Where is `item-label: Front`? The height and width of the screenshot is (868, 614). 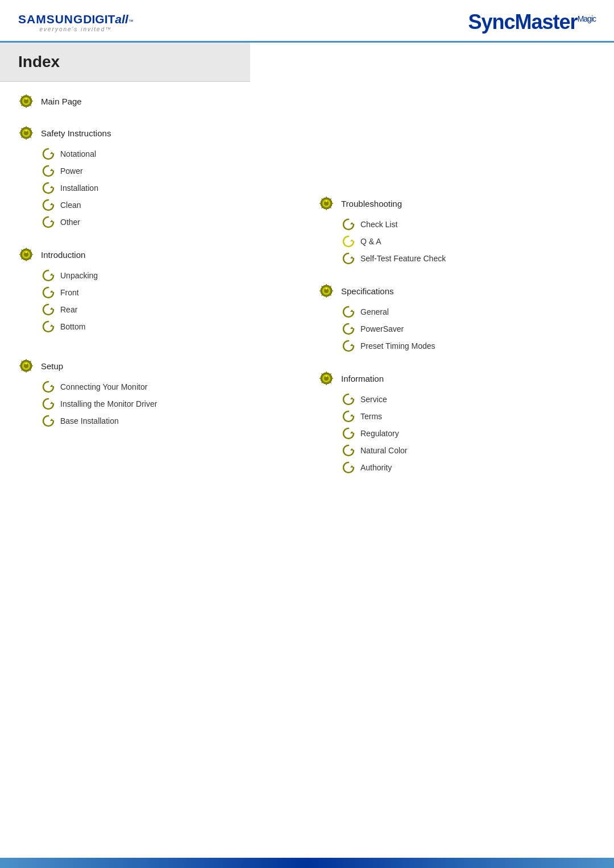
item-label: Front is located at coordinates (69, 293).